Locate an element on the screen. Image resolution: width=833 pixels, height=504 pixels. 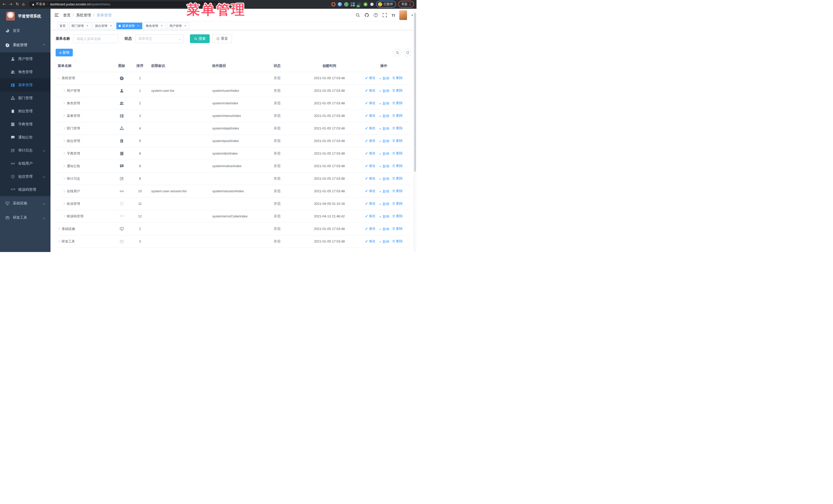
extension-key-icon is located at coordinates (365, 4).